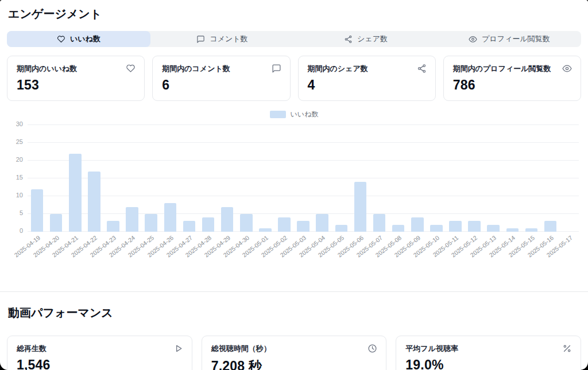 This screenshot has width=588, height=370. Describe the element at coordinates (79, 39) in the screenshot. I see `tab-likes: いいね数` at that location.